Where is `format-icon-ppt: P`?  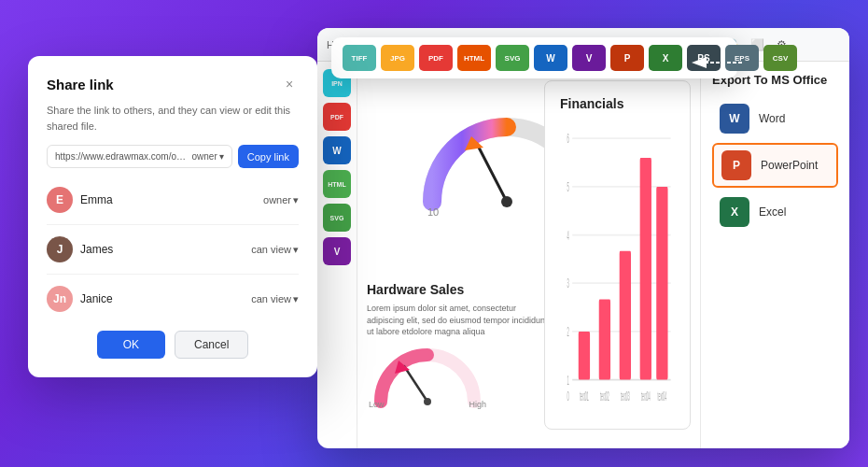
format-icon-ppt: P is located at coordinates (627, 58).